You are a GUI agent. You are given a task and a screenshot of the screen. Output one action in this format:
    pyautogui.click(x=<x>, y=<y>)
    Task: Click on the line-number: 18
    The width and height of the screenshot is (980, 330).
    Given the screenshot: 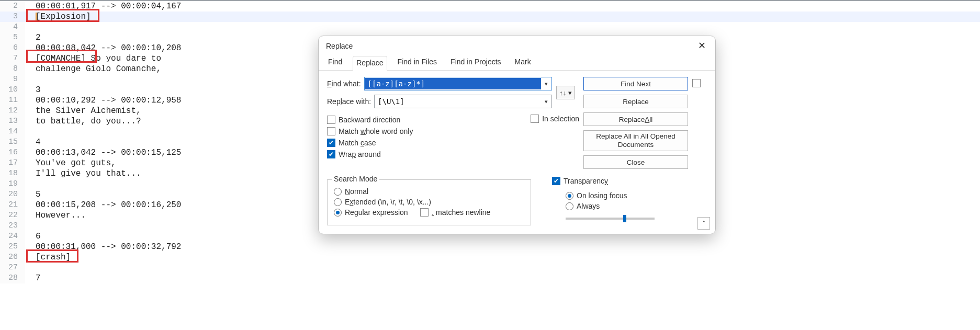 What is the action you would take?
    pyautogui.click(x=13, y=174)
    